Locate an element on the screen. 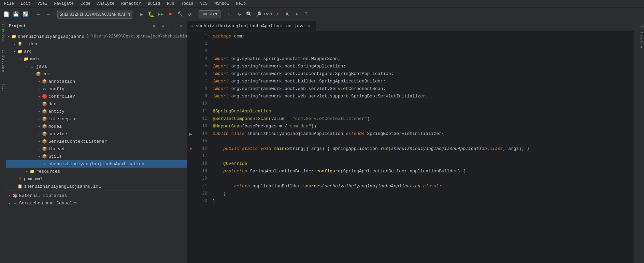  line-number: 22 is located at coordinates (202, 194).